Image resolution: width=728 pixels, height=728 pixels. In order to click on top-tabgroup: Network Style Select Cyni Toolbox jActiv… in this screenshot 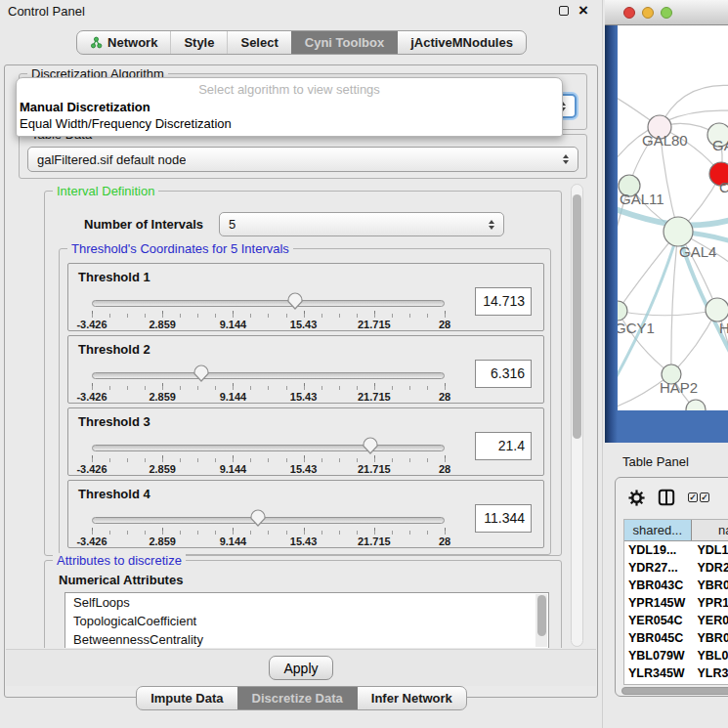, I will do `click(301, 43)`.